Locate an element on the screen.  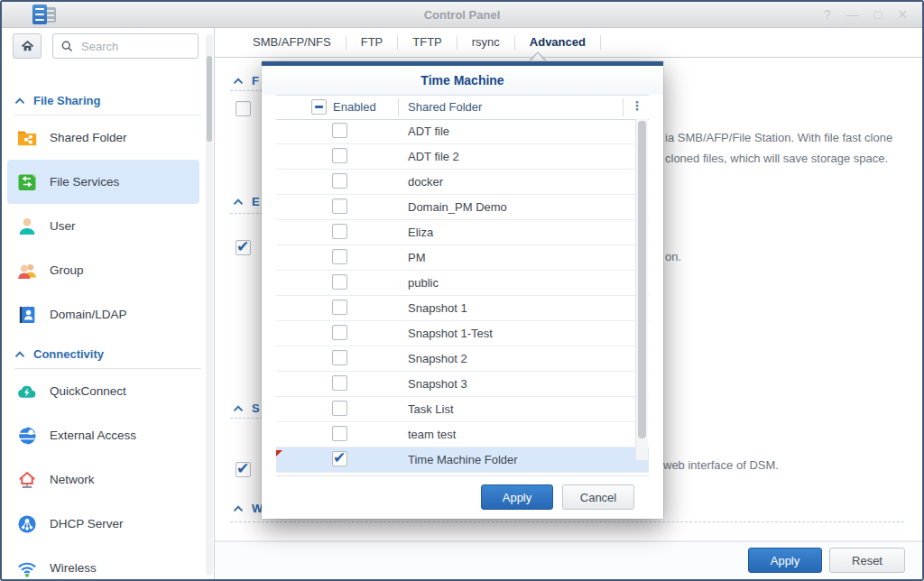
search-box is located at coordinates (125, 46).